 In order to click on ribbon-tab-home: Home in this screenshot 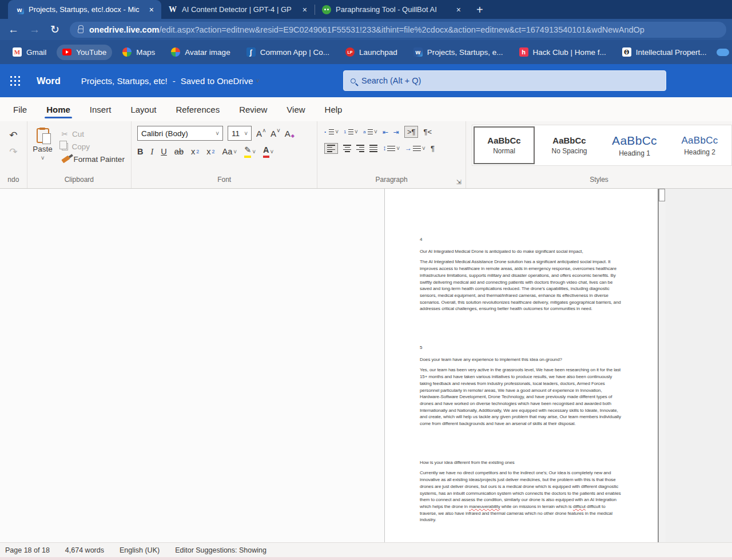, I will do `click(58, 109)`.